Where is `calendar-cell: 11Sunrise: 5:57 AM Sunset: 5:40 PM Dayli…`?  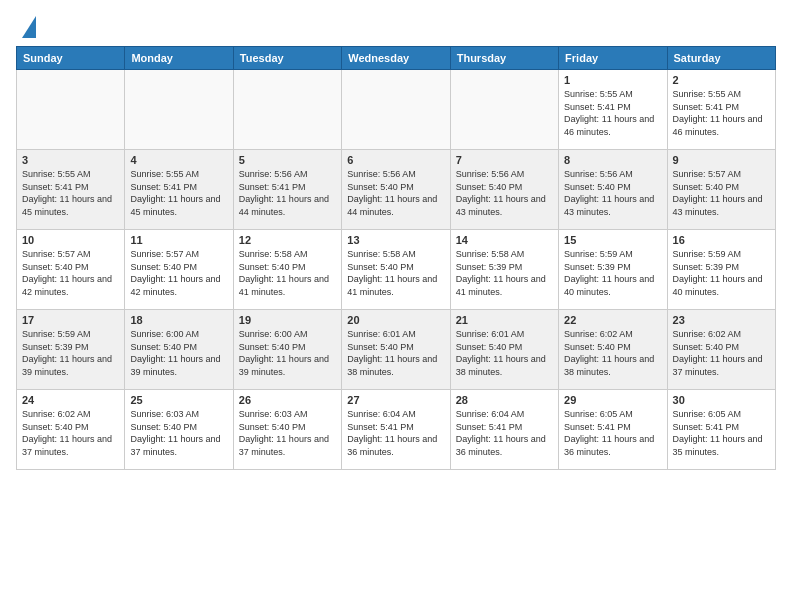
calendar-cell: 11Sunrise: 5:57 AM Sunset: 5:40 PM Dayli… is located at coordinates (179, 270).